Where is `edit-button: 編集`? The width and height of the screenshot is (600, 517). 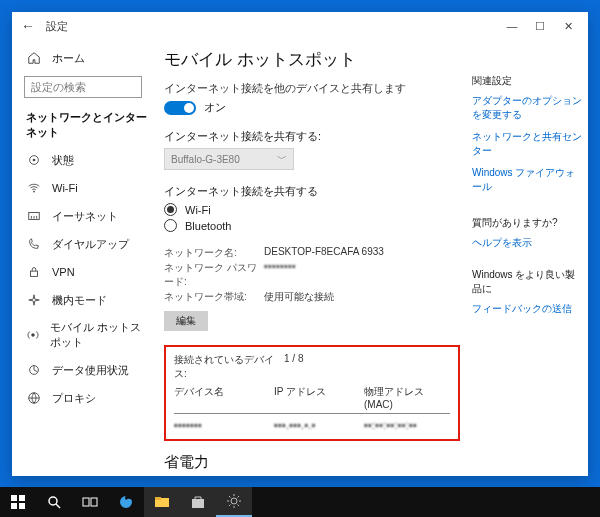 edit-button: 編集 is located at coordinates (186, 321).